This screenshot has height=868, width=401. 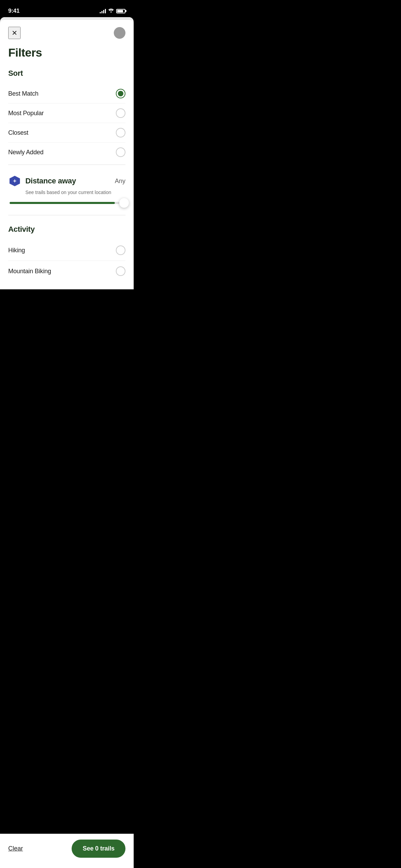 I want to click on radio-closest, so click(x=121, y=133).